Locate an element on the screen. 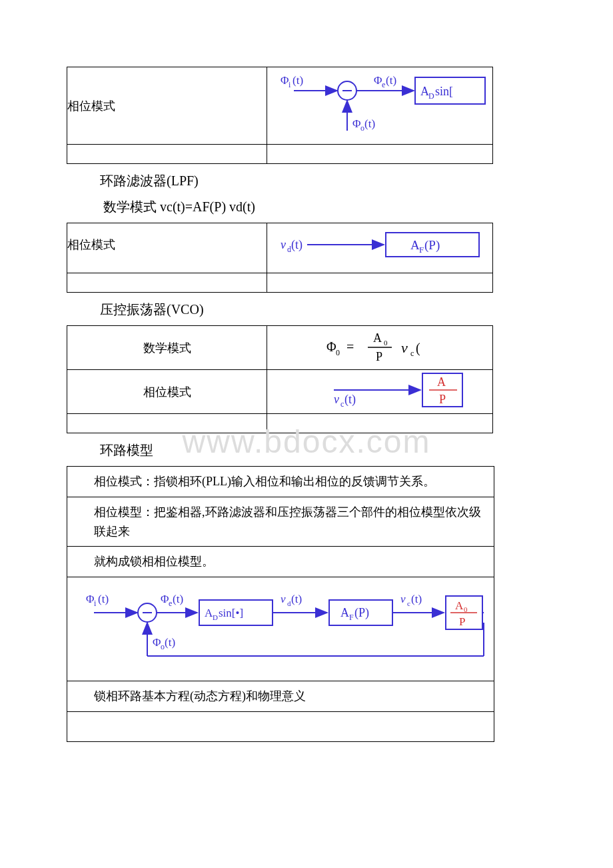 This screenshot has height=868, width=613. info-diagram-cell: Φ i (t) Φ o (t) Φ e (t) is located at coordinates (281, 629).